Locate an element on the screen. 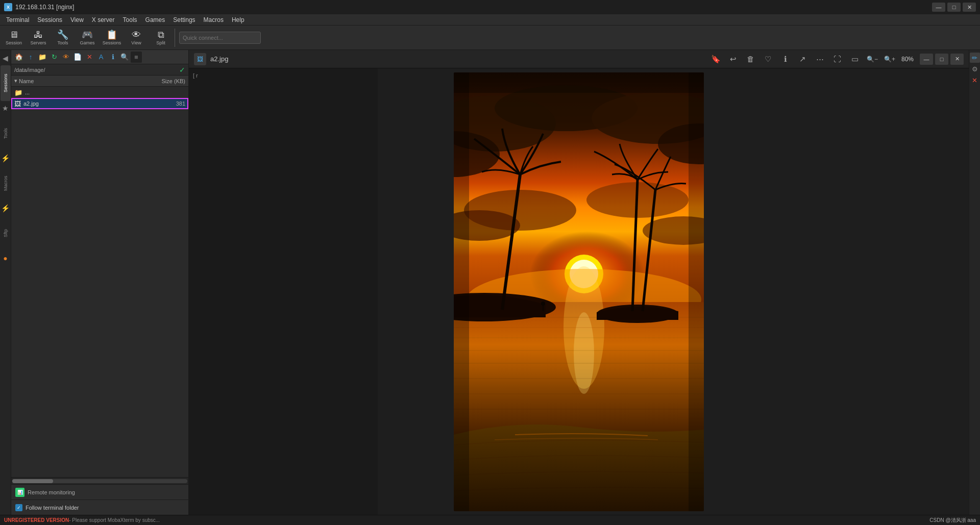 The image size is (980, 525). viewer-more-btn: ⋯ is located at coordinates (820, 59).